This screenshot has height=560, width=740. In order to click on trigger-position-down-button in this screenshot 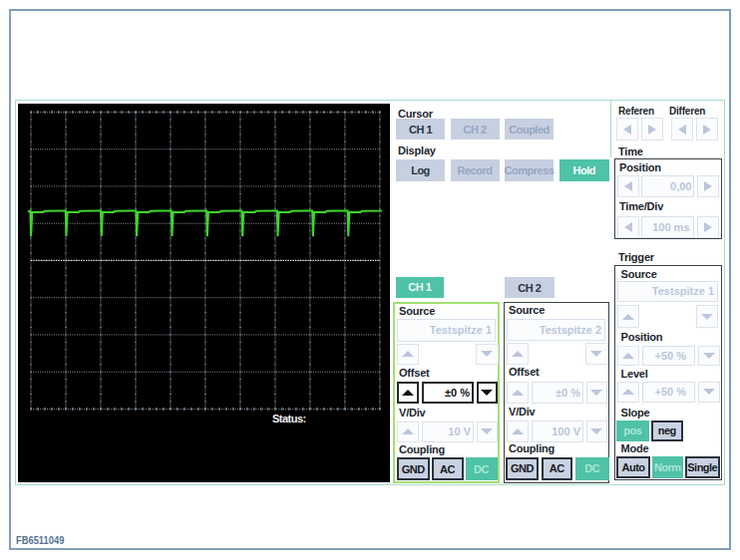, I will do `click(709, 357)`.